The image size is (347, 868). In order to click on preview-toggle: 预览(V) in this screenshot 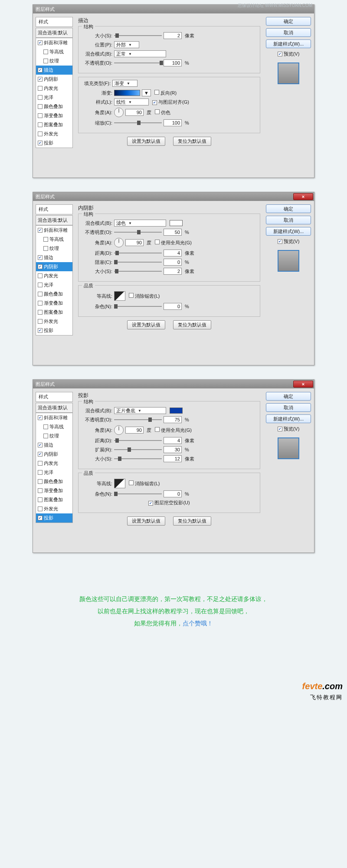, I will do `click(289, 241)`.